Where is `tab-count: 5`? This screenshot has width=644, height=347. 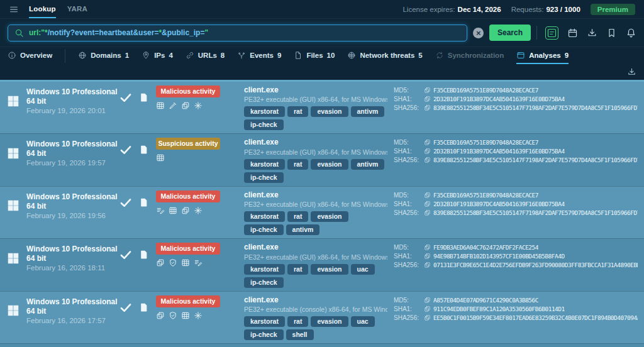 tab-count: 5 is located at coordinates (420, 55).